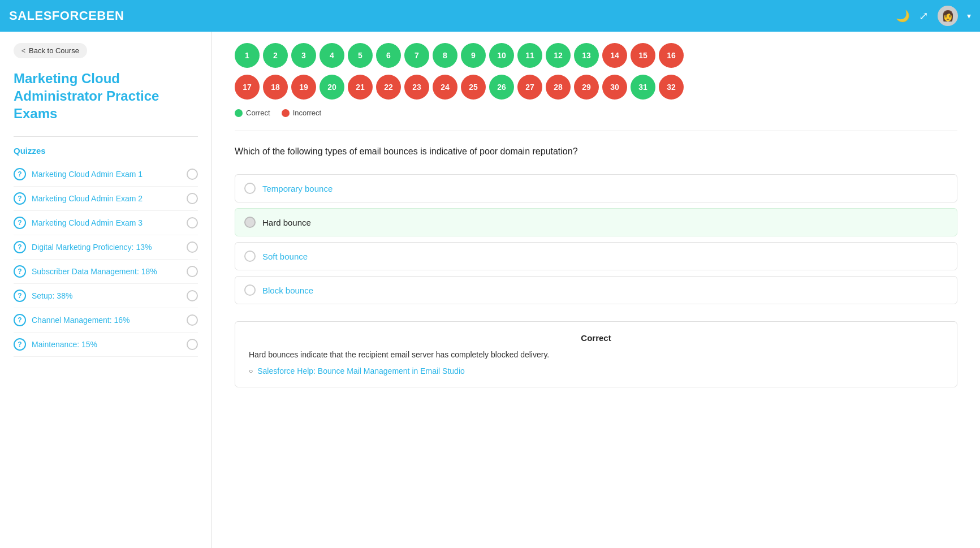 This screenshot has width=980, height=548. Describe the element at coordinates (72, 320) in the screenshot. I see `quiz-item-left: ? Channel Management: 16%` at that location.